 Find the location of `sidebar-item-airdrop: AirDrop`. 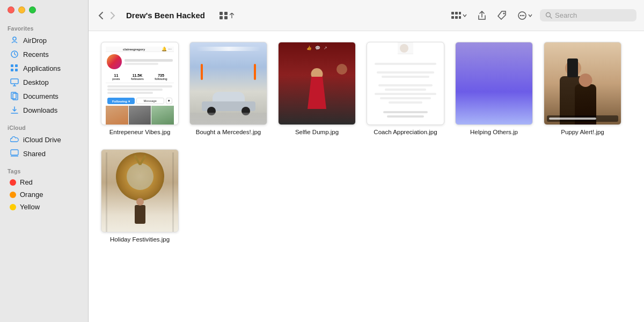

sidebar-item-airdrop: AirDrop is located at coordinates (44, 40).